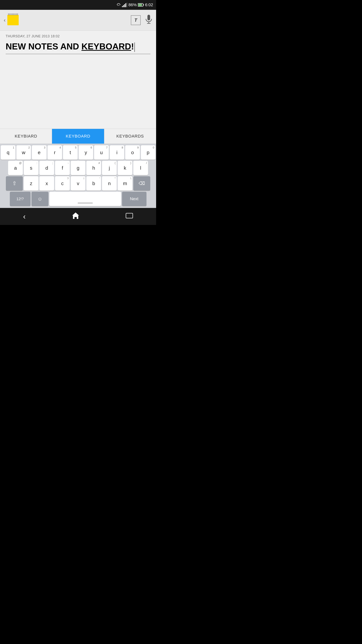  Describe the element at coordinates (78, 184) in the screenshot. I see `keyboard-row-3: ⇧ z x ?c !v 'b "n \m ⌫` at that location.